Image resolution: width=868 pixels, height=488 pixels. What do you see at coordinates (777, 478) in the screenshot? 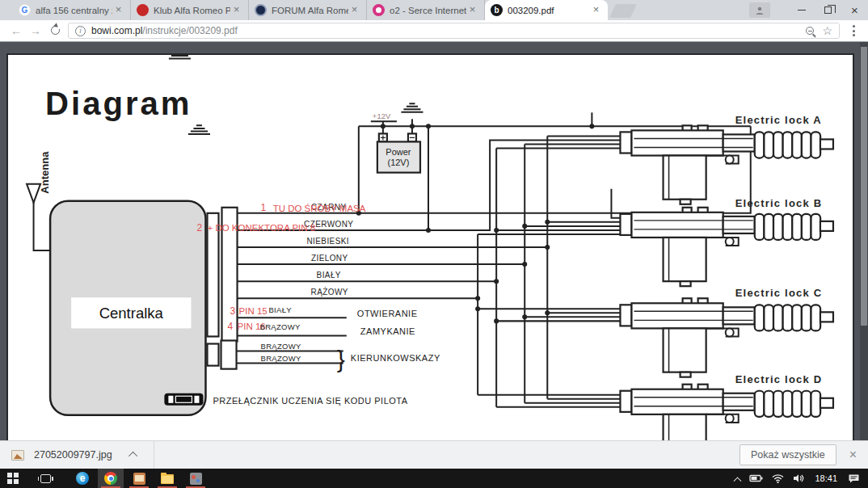
I see `wifi-icon` at bounding box center [777, 478].